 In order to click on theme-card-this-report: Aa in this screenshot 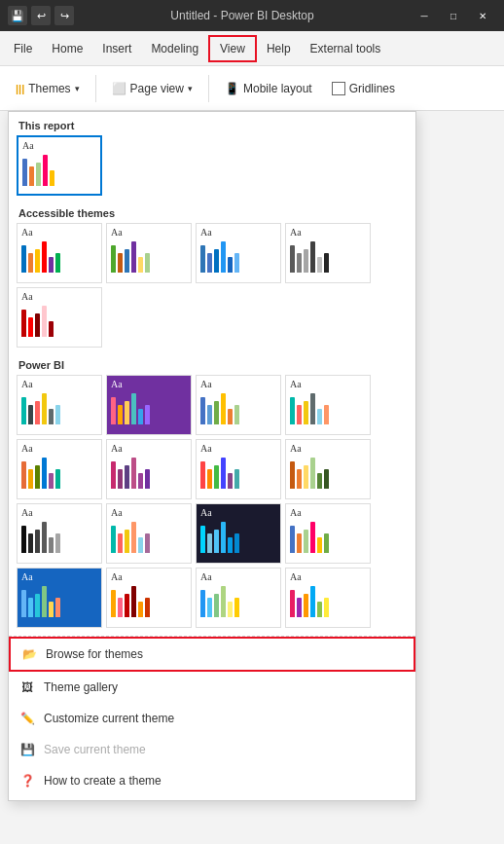, I will do `click(59, 165)`.